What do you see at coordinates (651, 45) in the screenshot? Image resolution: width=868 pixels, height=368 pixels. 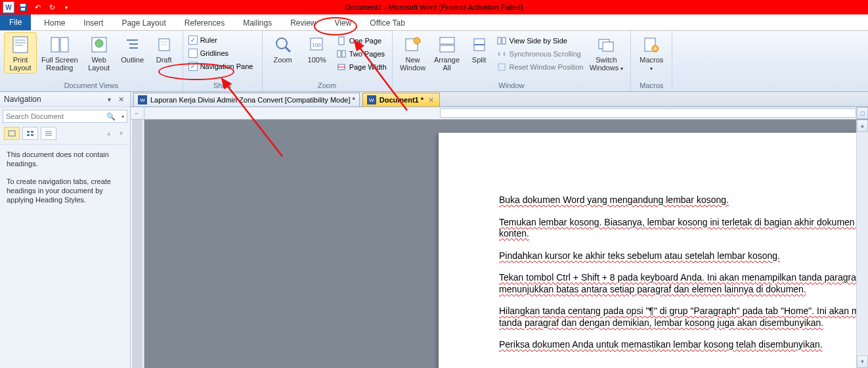 I see `macros-icon` at bounding box center [651, 45].